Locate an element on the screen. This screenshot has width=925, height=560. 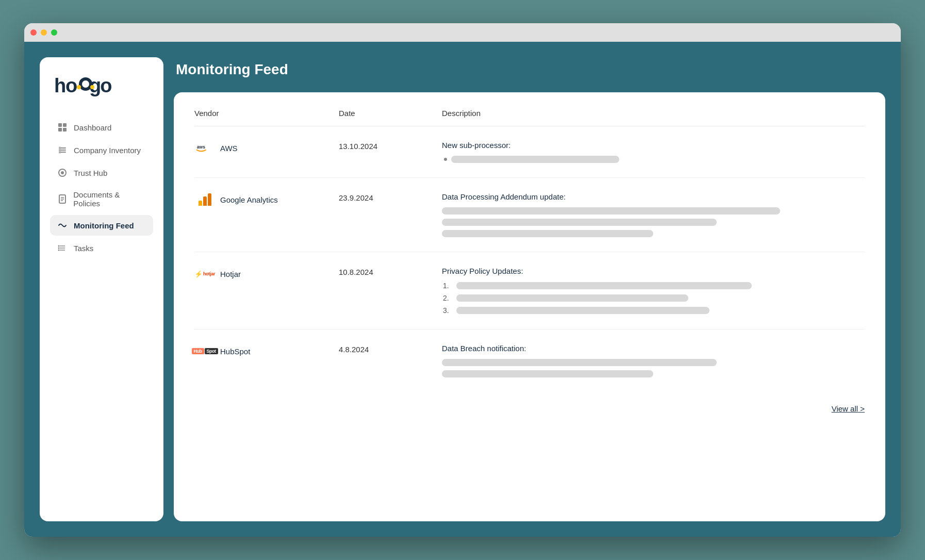
sidebar-item-tasks: Tasks is located at coordinates (102, 248).